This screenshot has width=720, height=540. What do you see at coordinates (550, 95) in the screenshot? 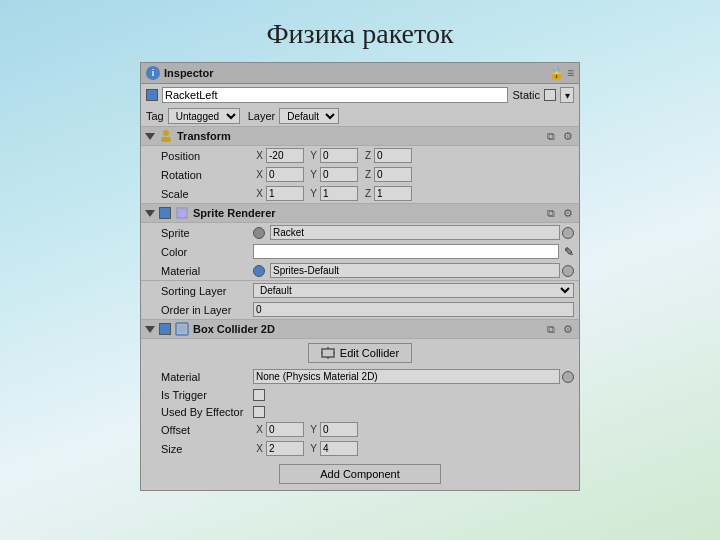
I see `static-checkbox` at bounding box center [550, 95].